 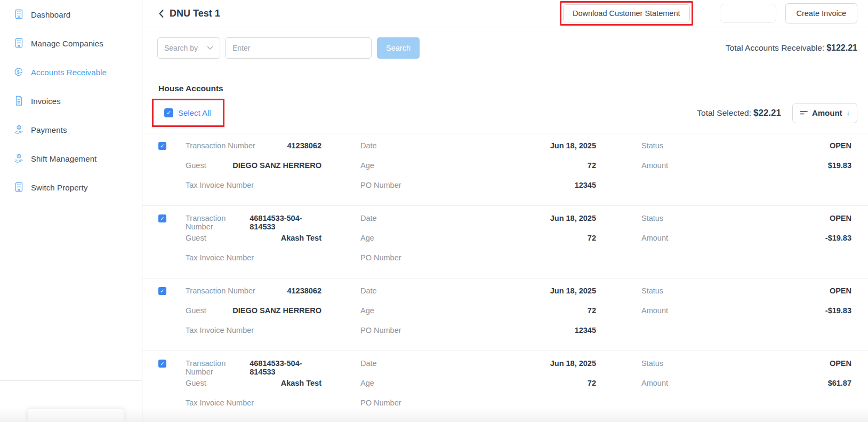 I want to click on selection-toolbar: ✓ Select All Total Selected:$22.21 Amoun…, so click(x=505, y=113).